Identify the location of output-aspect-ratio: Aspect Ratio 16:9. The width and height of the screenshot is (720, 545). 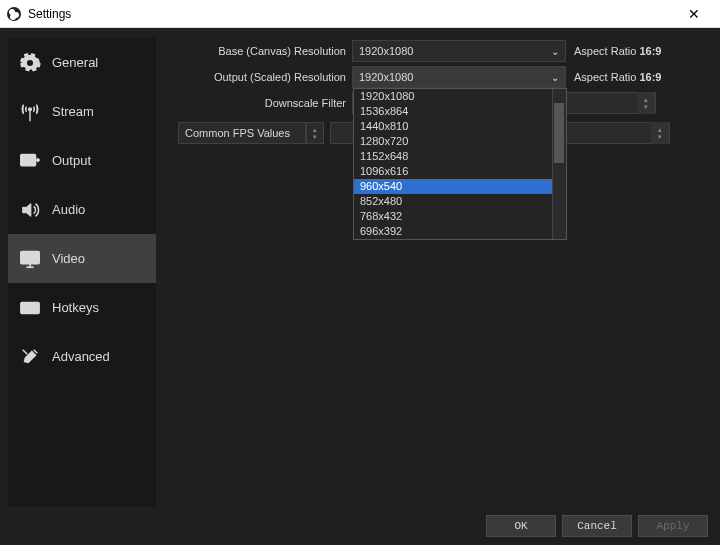
(618, 77).